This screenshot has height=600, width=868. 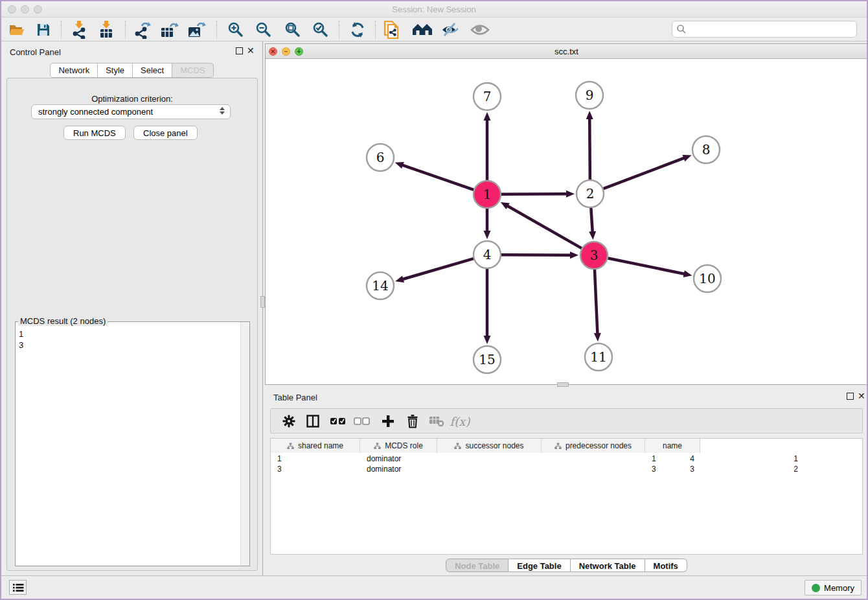 What do you see at coordinates (197, 30) in the screenshot?
I see `export-image-icon` at bounding box center [197, 30].